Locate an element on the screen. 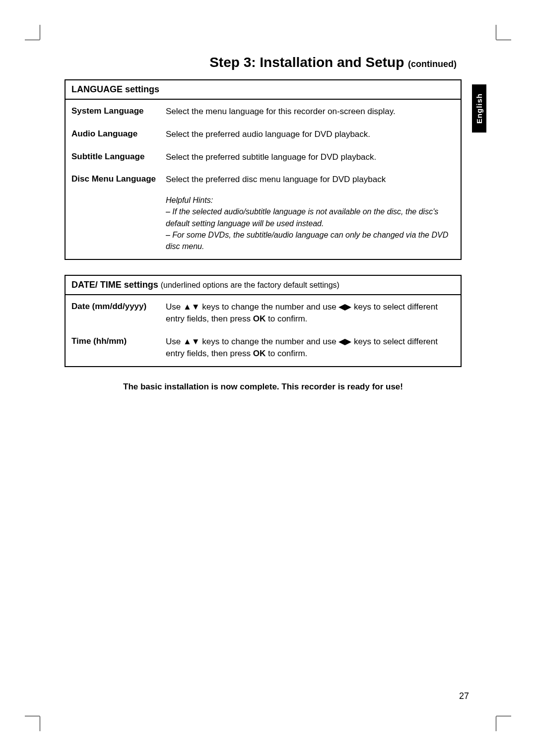 The height and width of the screenshot is (756, 536). setting-label: Date (mm/dd/yyyy) is located at coordinates (119, 313).